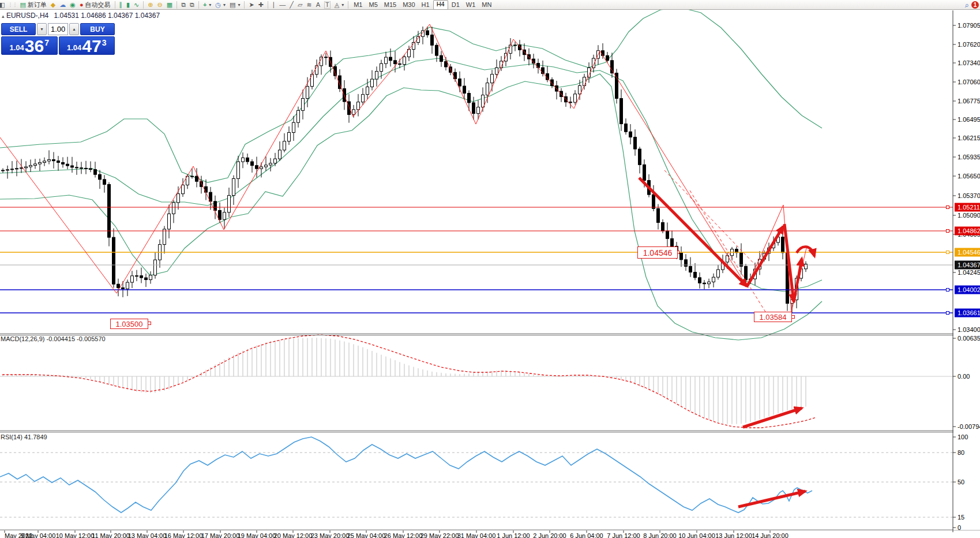 The width and height of the screenshot is (980, 538). I want to click on timeframe-m15: M15, so click(390, 5).